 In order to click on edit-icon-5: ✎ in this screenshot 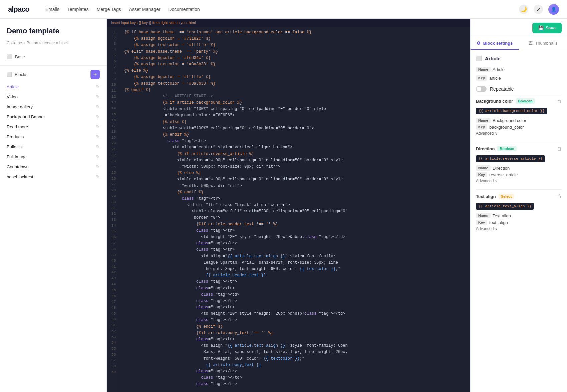, I will do `click(98, 137)`.